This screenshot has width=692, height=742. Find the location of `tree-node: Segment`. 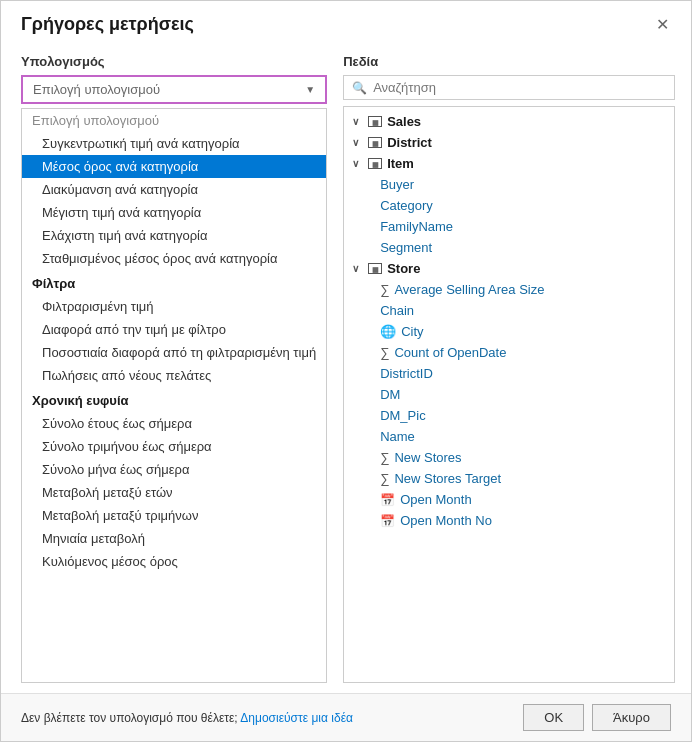

tree-node: Segment is located at coordinates (509, 248).